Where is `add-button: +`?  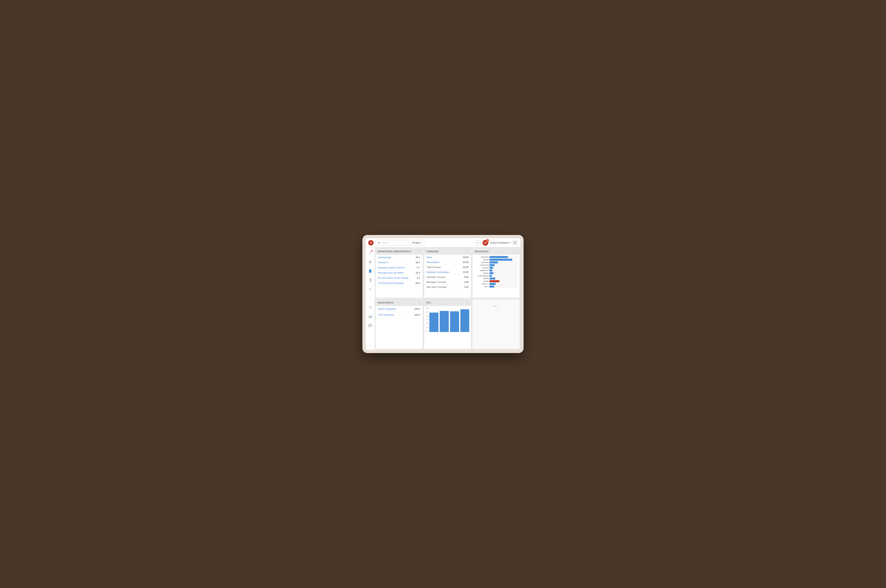
add-button: + is located at coordinates (478, 243).